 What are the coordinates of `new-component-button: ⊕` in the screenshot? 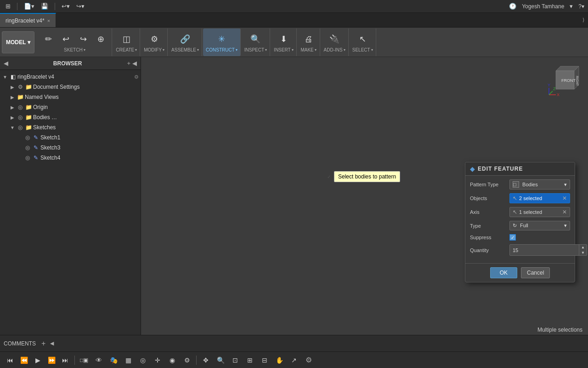 It's located at (101, 39).